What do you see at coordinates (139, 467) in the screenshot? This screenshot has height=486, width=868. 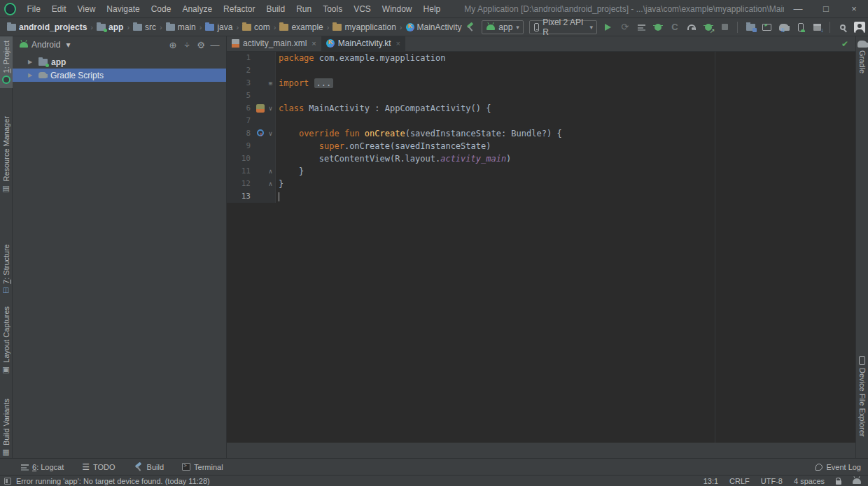 I see `hammer-icon` at bounding box center [139, 467].